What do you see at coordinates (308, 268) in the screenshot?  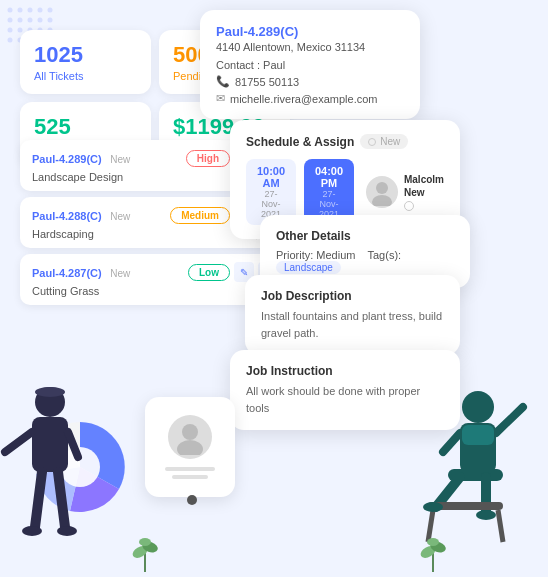 I see `tag-value: Landscape` at bounding box center [308, 268].